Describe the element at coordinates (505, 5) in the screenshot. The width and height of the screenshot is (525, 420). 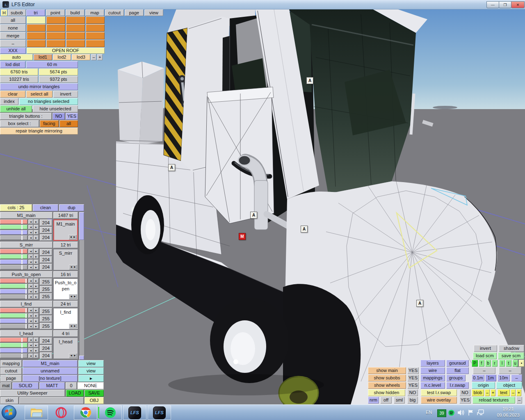
I see `restore-button: ❐` at that location.